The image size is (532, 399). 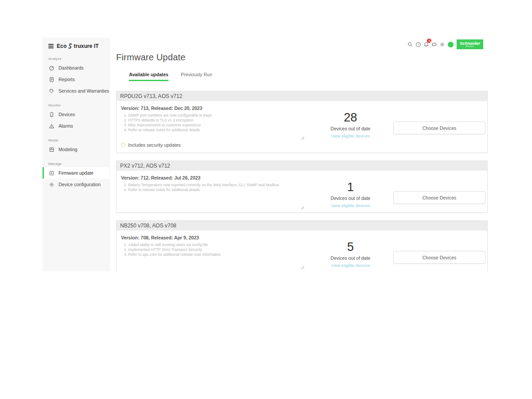 What do you see at coordinates (76, 184) in the screenshot?
I see `sidebar-item-device-configuration: Device configuration` at bounding box center [76, 184].